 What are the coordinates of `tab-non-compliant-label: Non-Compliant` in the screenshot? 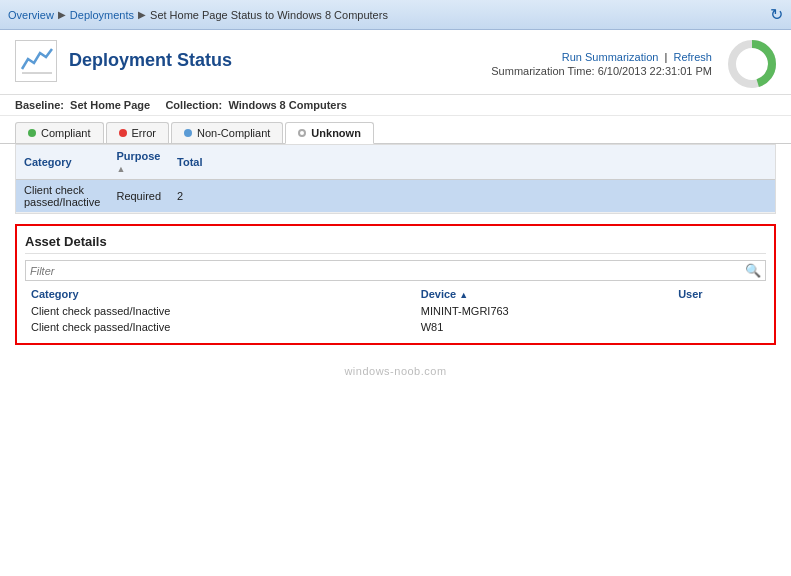 It's located at (234, 133).